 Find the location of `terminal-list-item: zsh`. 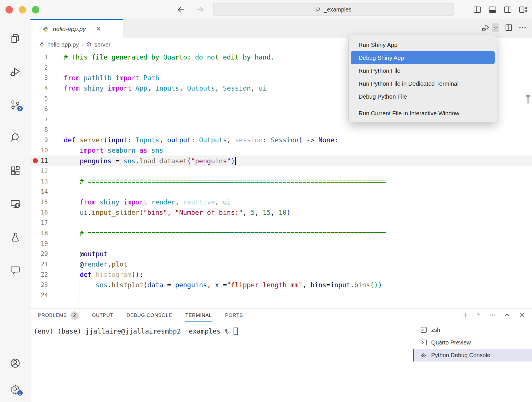

terminal-list-item: zsh is located at coordinates (473, 330).